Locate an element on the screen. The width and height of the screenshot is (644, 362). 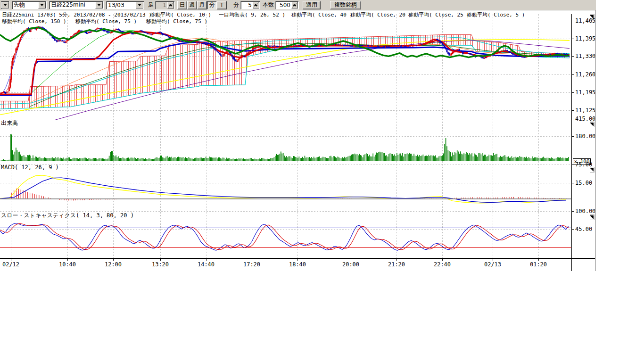
indicator-label: 一目均衡表( 9, 26, 52 ) is located at coordinates (252, 15).